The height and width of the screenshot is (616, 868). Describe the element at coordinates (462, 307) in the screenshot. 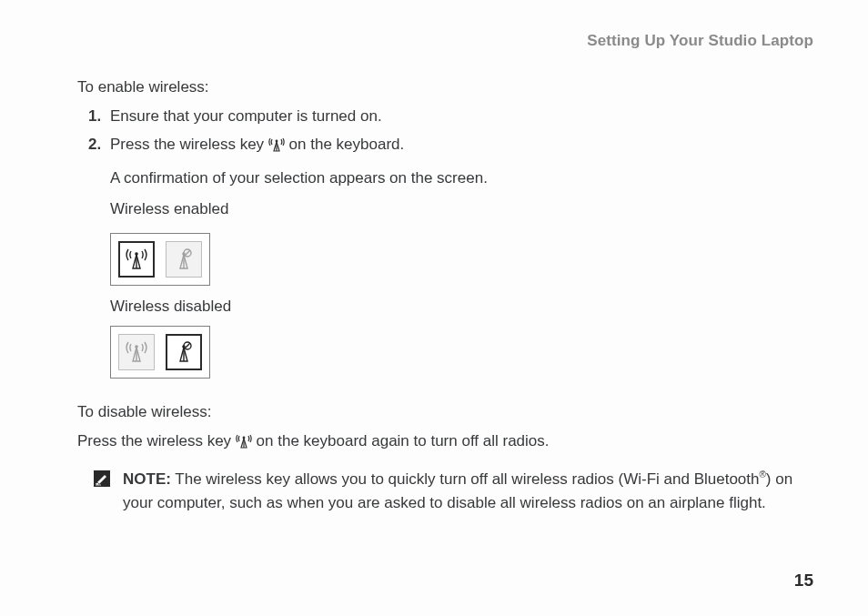

I see `wireless-disabled-label: Wireless disabled` at that location.